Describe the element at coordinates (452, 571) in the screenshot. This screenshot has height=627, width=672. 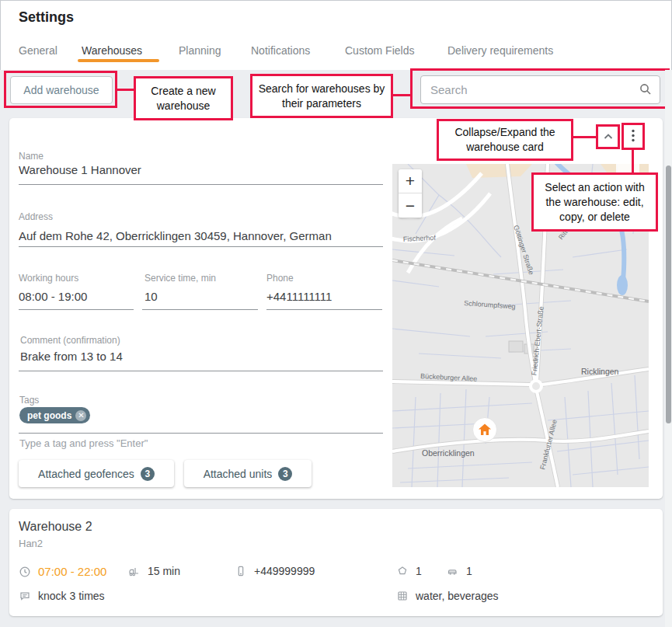
I see `car-icon` at that location.